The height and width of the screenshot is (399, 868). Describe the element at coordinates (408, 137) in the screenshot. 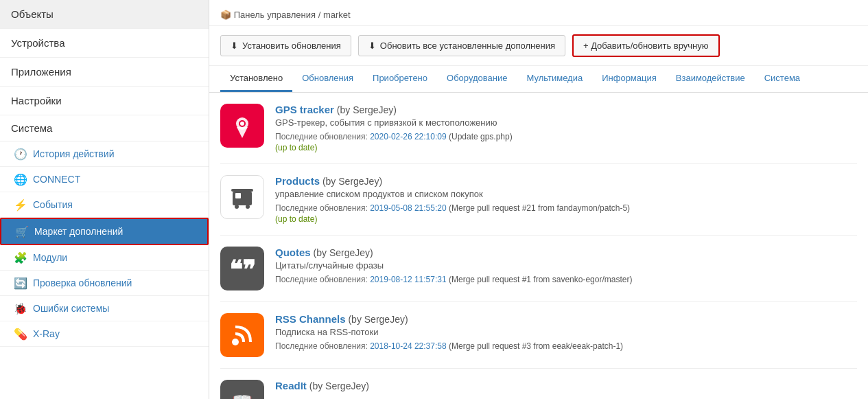

I see `plugin-update-time: 2020-02-26 22:10:09` at that location.